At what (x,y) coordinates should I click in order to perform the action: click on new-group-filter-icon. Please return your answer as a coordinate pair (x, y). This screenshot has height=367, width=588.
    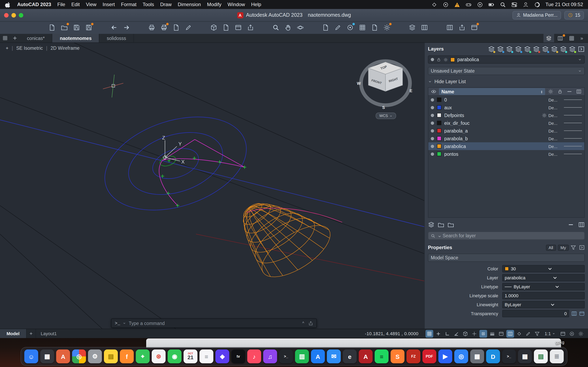
    Looking at the image, I should click on (441, 225).